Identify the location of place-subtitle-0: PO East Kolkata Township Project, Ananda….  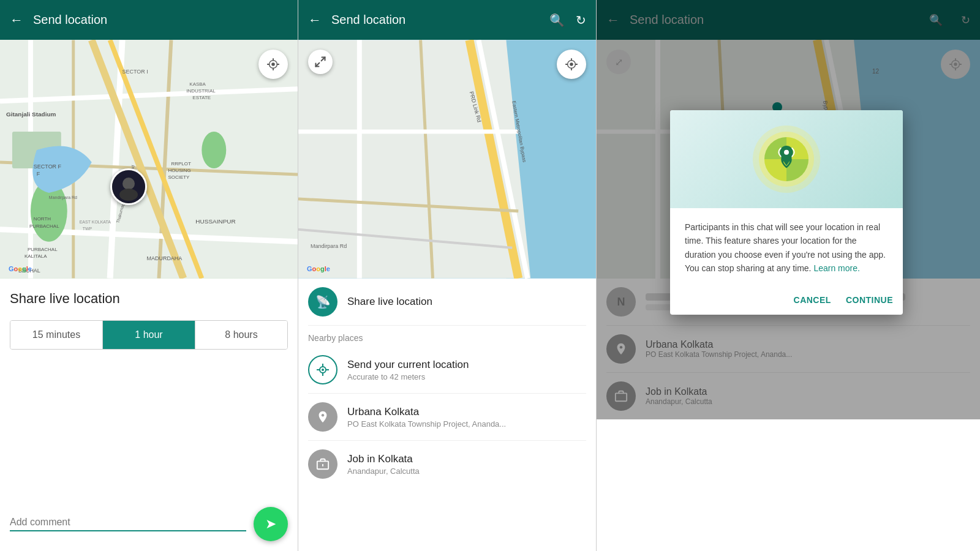
(467, 424).